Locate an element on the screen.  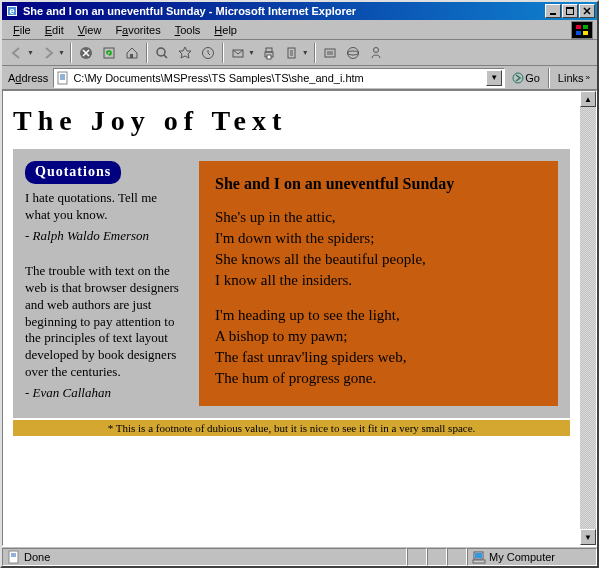
window-title: She and I on an uneventful Sunday - Micr… is located at coordinates (284, 11).